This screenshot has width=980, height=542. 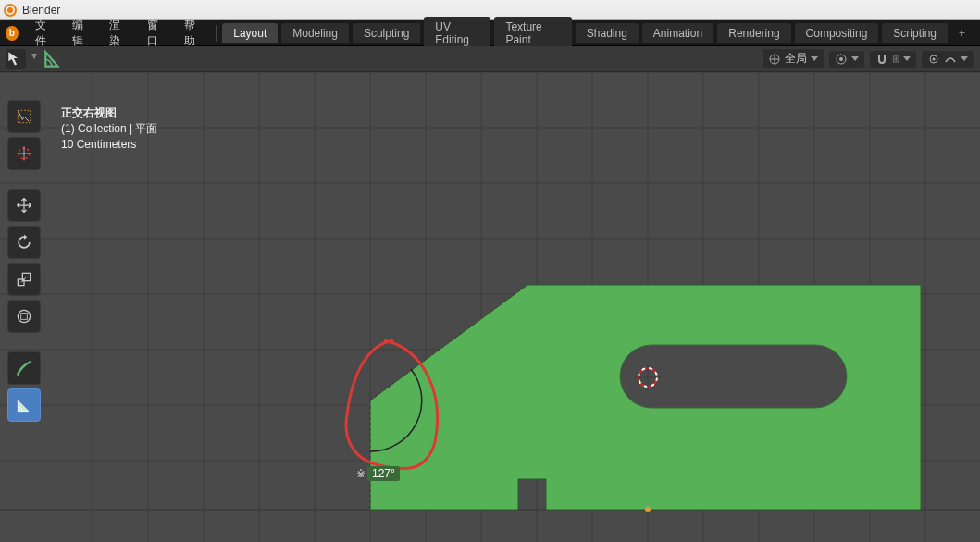 What do you see at coordinates (962, 33) in the screenshot?
I see `tab-add: +` at bounding box center [962, 33].